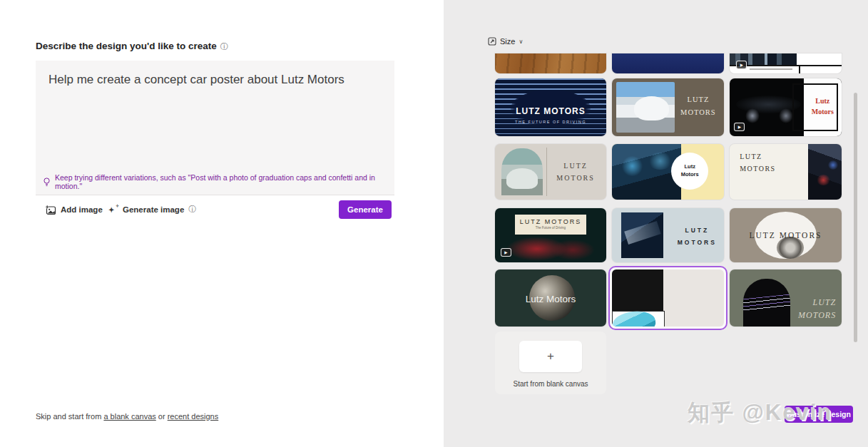 The image size is (868, 447). What do you see at coordinates (215, 128) in the screenshot?
I see `prompt-composer: Help me create a concept car poster abou…` at bounding box center [215, 128].